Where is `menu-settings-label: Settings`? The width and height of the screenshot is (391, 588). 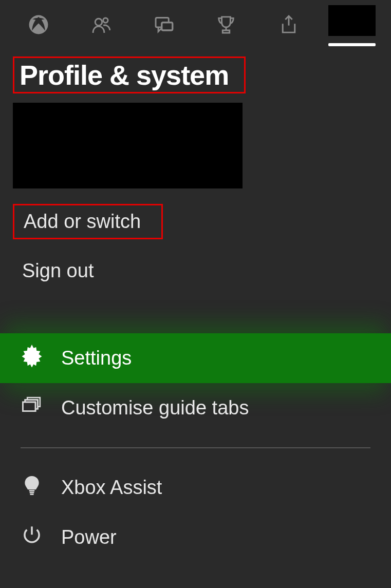
menu-settings-label: Settings is located at coordinates (97, 358).